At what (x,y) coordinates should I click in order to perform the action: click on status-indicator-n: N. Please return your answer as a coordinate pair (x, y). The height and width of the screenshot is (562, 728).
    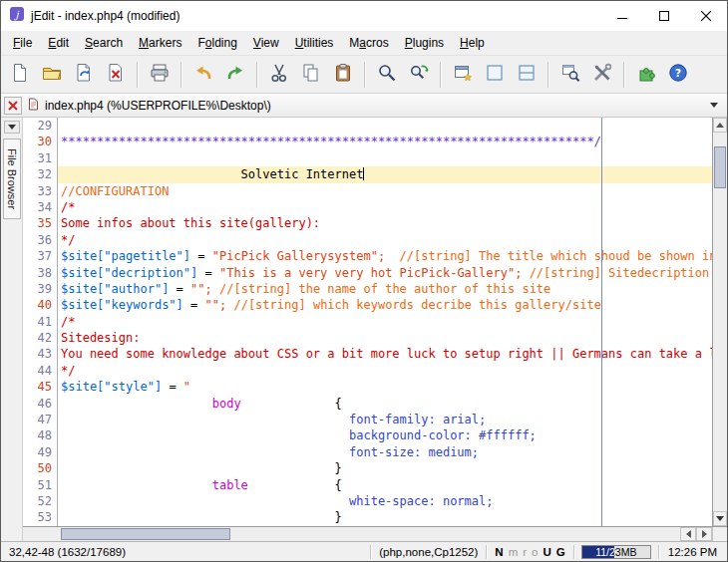
    Looking at the image, I should click on (499, 552).